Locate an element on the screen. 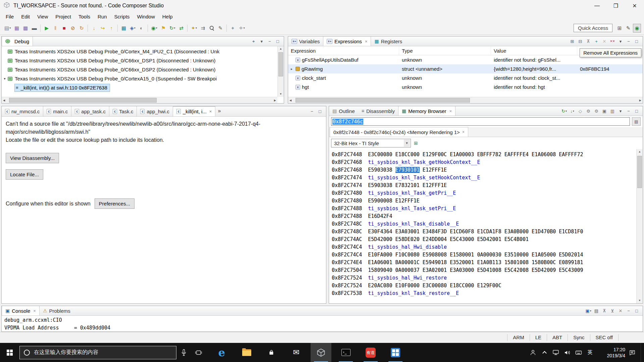 The height and width of the screenshot is (362, 644). expression-row: ▸gRawImgstruct <unnamed>{width=1280,heig… is located at coordinates (466, 69).